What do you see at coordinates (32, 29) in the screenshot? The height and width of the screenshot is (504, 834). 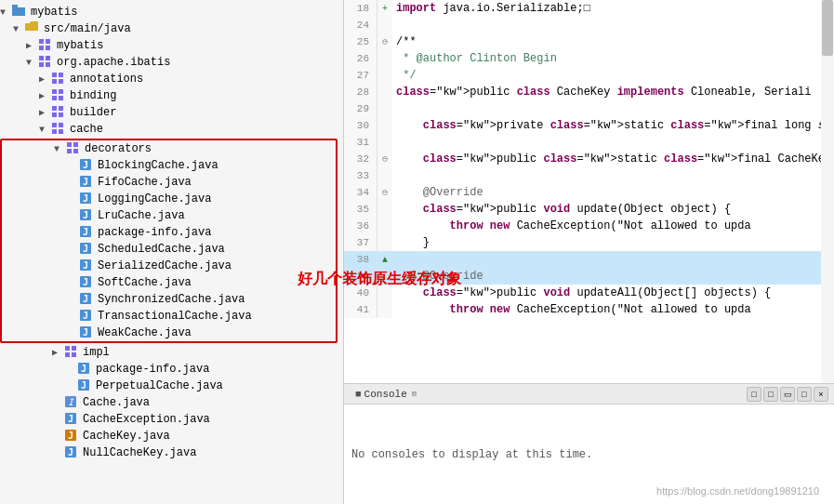 I see `tree-icon-src-main-java` at bounding box center [32, 29].